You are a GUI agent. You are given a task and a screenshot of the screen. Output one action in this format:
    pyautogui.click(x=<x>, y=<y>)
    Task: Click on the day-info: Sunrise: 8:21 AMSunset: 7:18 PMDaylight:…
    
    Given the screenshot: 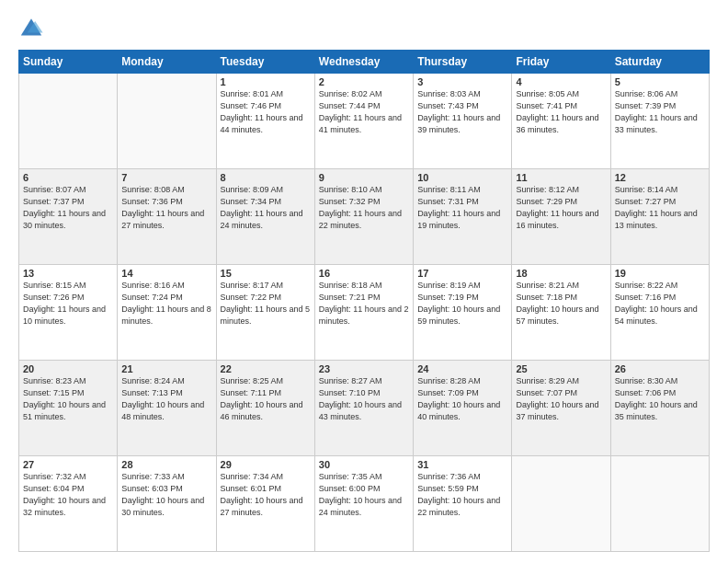 What is the action you would take?
    pyautogui.click(x=561, y=304)
    